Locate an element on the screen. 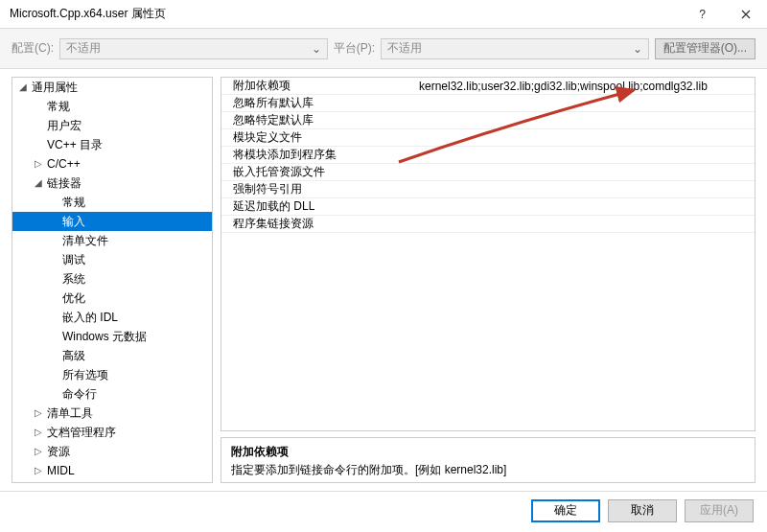  property-value: kernel32.lib;user32.lib;gdi32.lib;winspo… is located at coordinates (584, 86).